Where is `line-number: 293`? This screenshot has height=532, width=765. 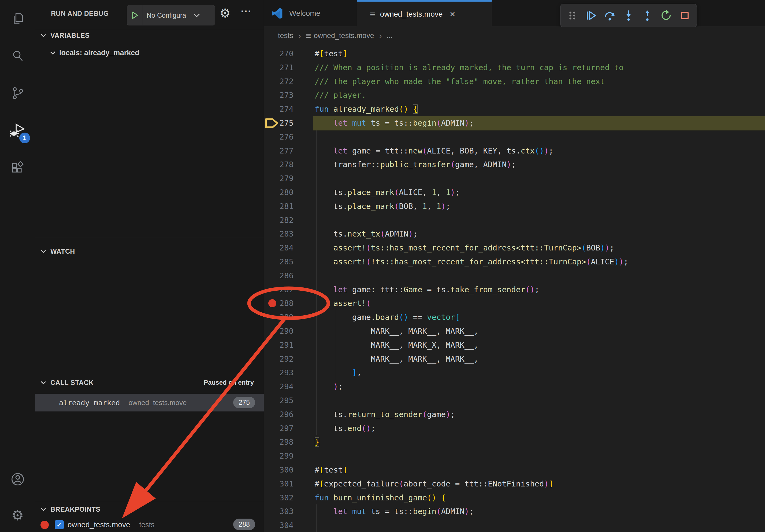 line-number: 293 is located at coordinates (279, 373).